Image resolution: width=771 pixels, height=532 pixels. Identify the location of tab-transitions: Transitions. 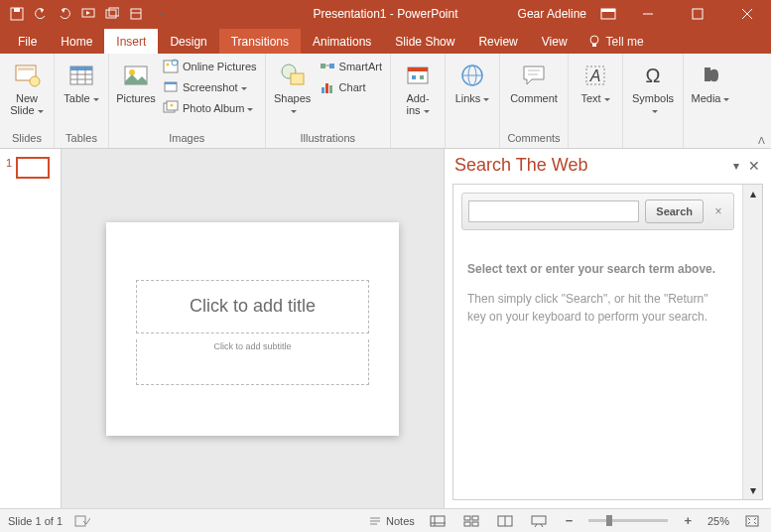
(260, 42).